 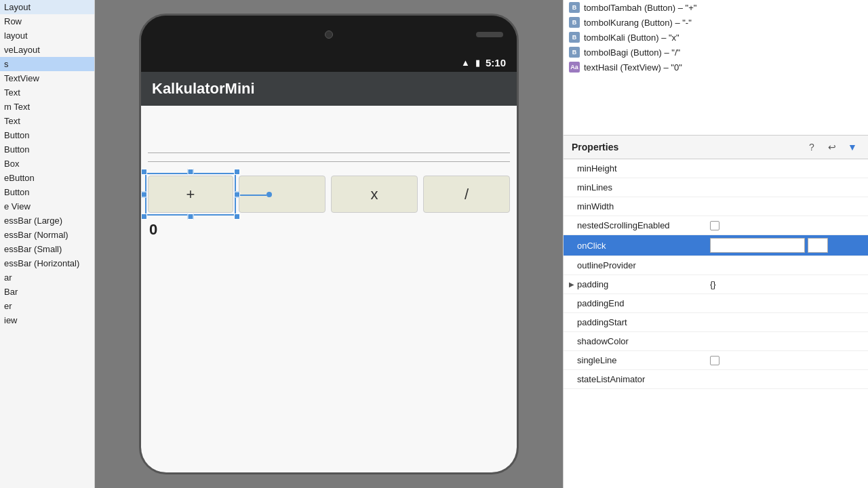 What do you see at coordinates (832, 147) in the screenshot?
I see `undo-icon-btn: ↩` at bounding box center [832, 147].